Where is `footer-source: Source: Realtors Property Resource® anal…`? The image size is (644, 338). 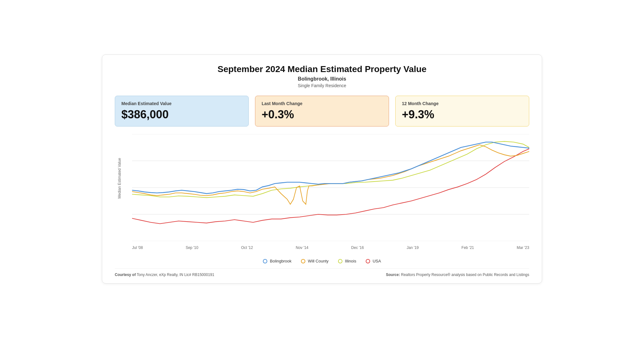
footer-source: Source: Realtors Property Resource® anal… is located at coordinates (458, 275).